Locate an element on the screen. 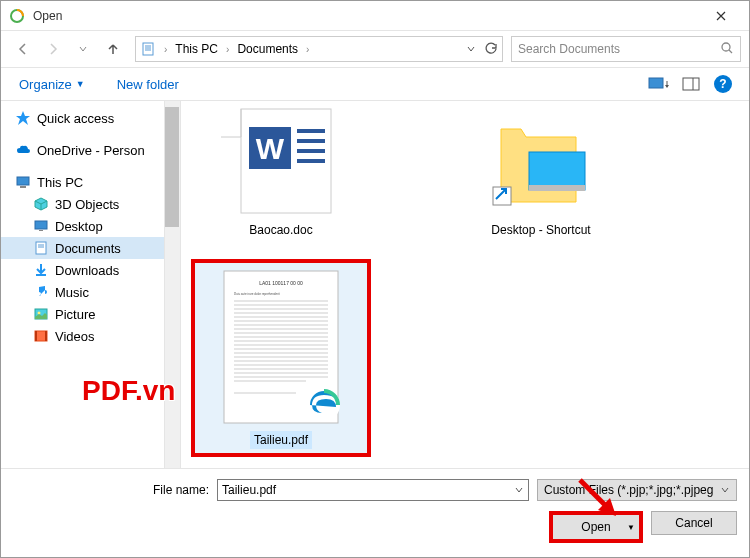 This screenshot has height=558, width=750. filter-text: Custom Files (*.pjp;*.jpg;*.pjpeg is located at coordinates (628, 490).